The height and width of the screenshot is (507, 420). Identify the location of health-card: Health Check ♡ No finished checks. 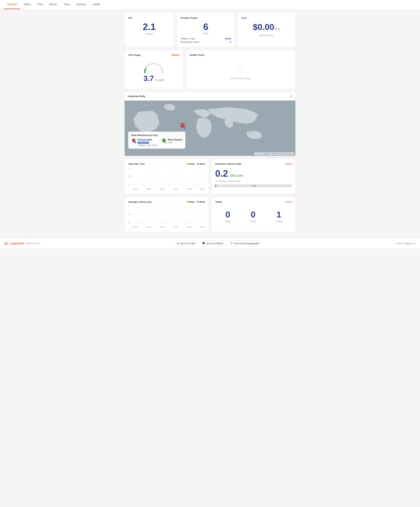
(241, 70).